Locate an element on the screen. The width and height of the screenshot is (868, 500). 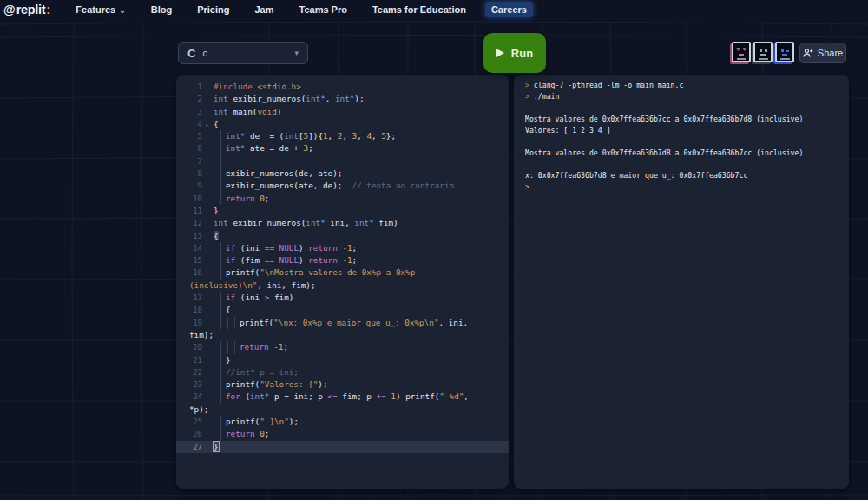
code-token: } is located at coordinates (216, 210).